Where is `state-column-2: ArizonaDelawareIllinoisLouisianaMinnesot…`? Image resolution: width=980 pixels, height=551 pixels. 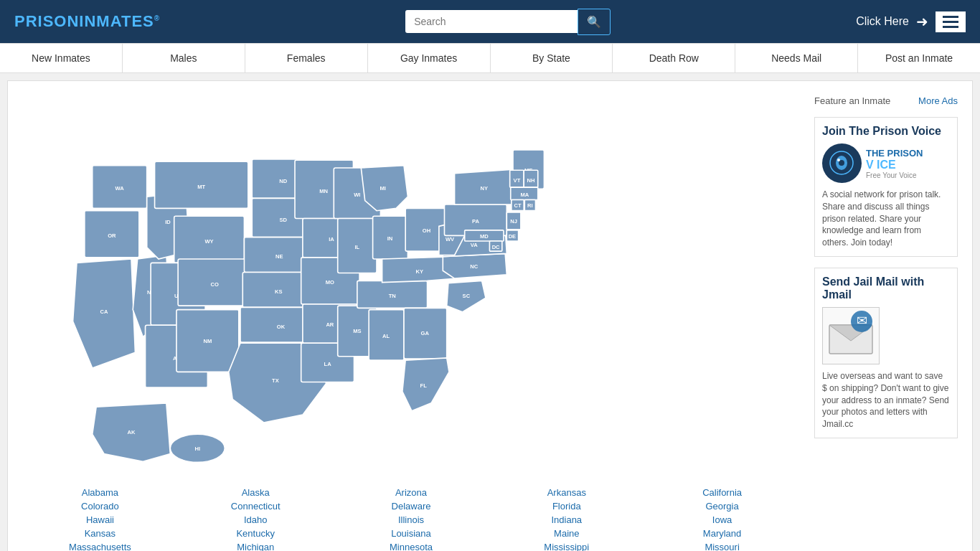
state-column-2: ArizonaDelawareIllinoisLouisianaMinnesot… is located at coordinates (412, 518).